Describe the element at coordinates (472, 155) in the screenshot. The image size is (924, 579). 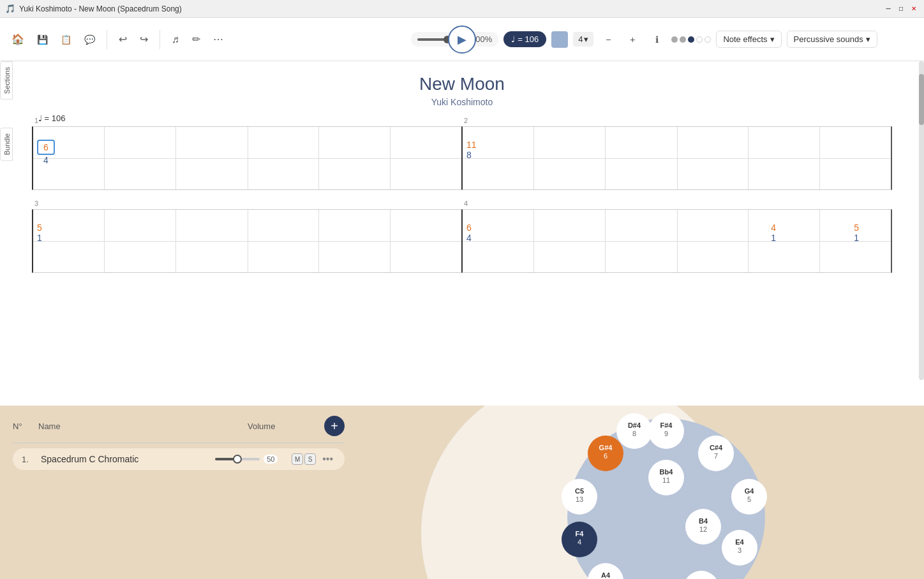
I see `note-val-bot-2: 8` at that location.